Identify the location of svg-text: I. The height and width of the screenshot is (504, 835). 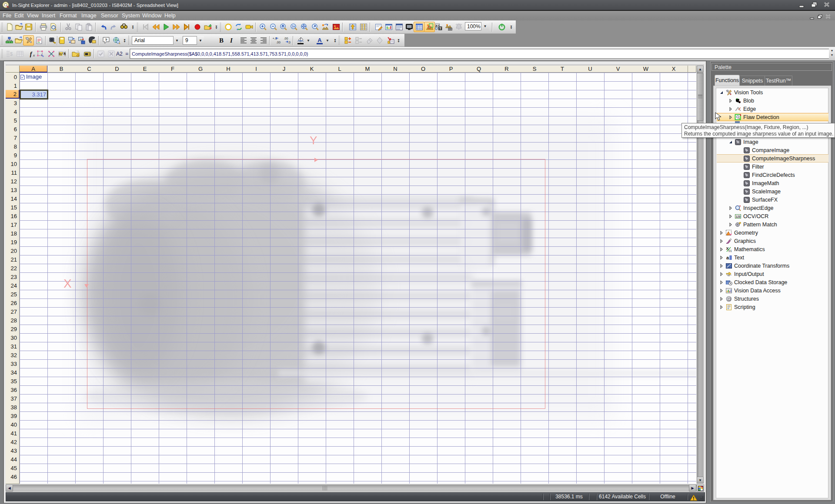
(231, 40).